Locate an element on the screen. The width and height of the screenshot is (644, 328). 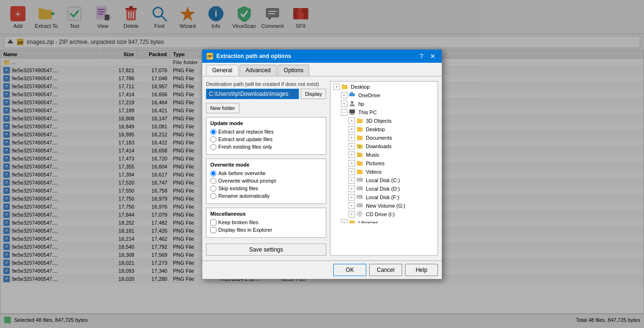
tab-general: General is located at coordinates (223, 70).